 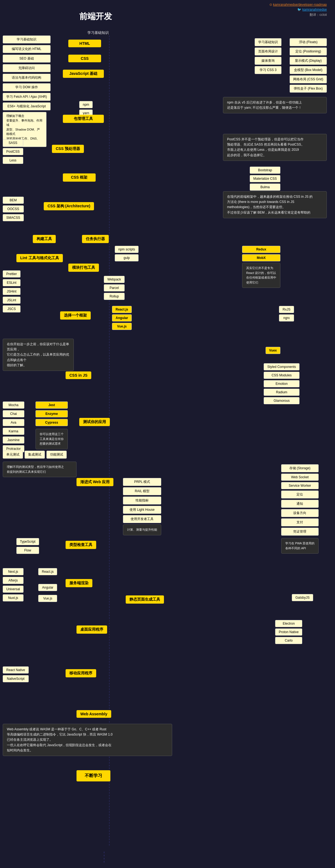 What do you see at coordinates (288, 623) in the screenshot?
I see `electron-item: Electron` at bounding box center [288, 623].